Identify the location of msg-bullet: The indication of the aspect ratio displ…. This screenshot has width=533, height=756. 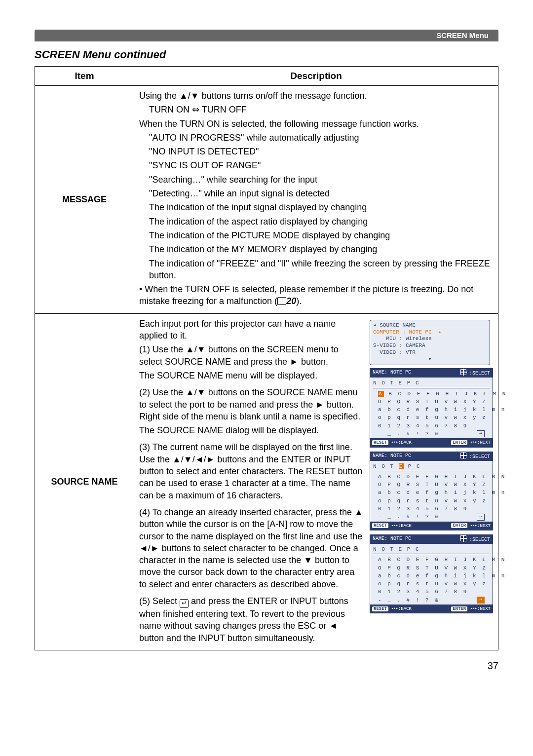
(316, 222).